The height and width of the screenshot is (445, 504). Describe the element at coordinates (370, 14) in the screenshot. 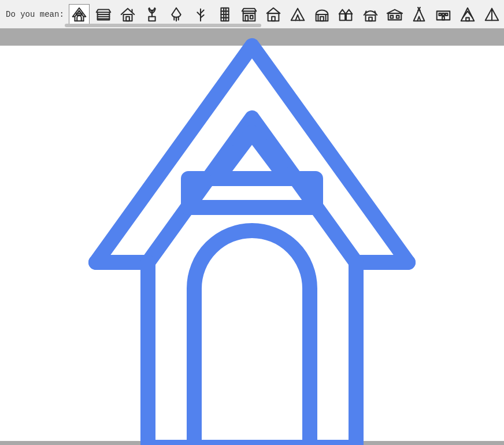

I see `option-thatched-hut` at that location.